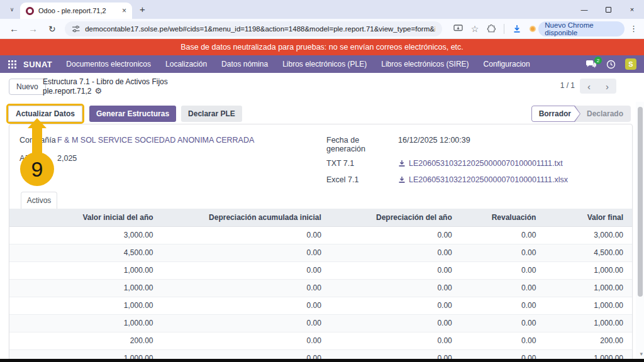  What do you see at coordinates (641, 354) in the screenshot?
I see `scroll-down-icon: ▾` at bounding box center [641, 354].